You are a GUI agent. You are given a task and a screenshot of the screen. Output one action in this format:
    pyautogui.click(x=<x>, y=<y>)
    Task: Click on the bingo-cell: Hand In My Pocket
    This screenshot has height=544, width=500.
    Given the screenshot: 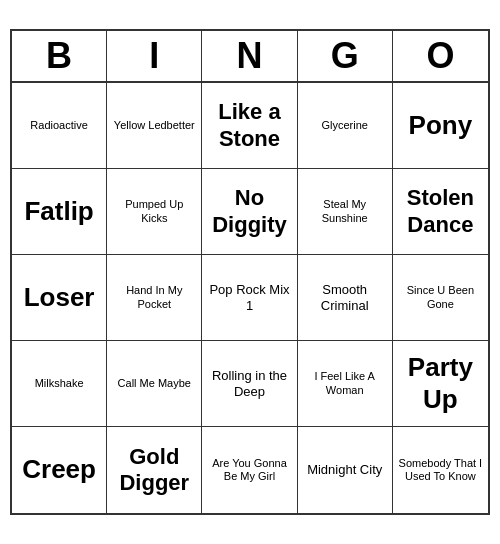 What is the action you would take?
    pyautogui.click(x=154, y=298)
    